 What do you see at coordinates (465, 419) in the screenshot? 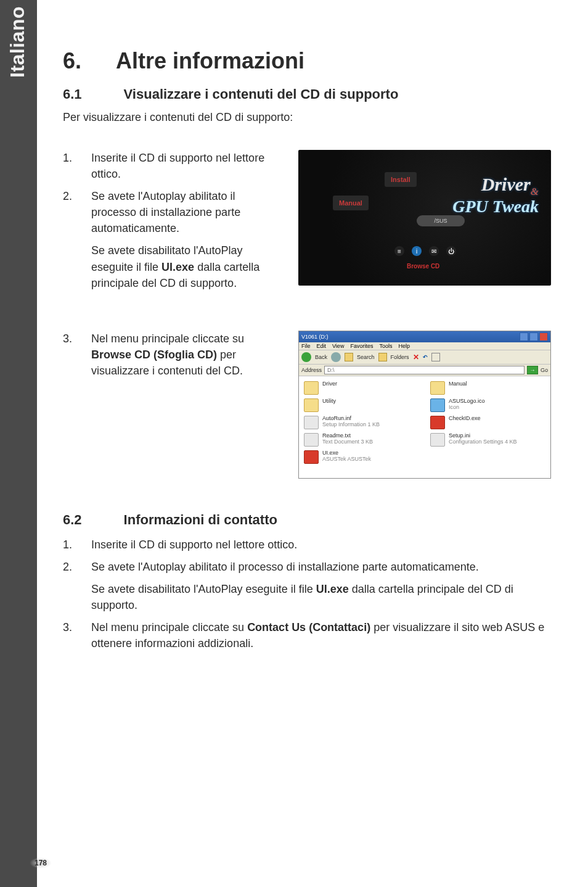
I see `file-label: CheckID.exe` at bounding box center [465, 419].